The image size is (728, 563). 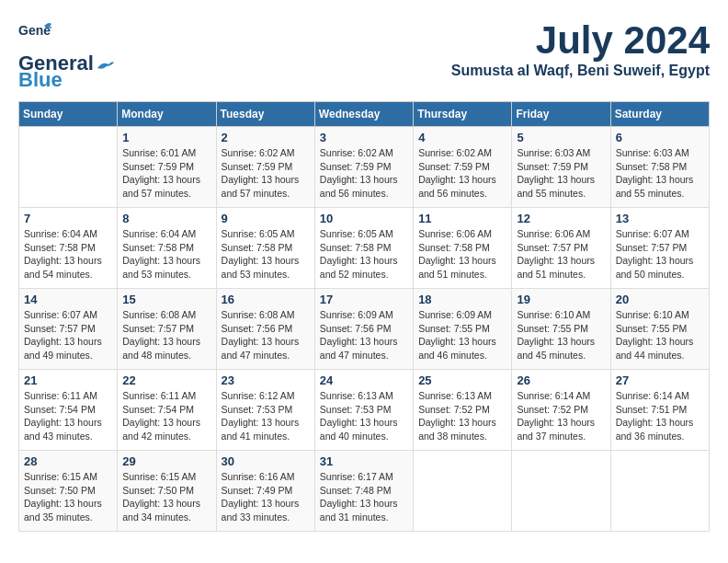 I want to click on calendar-cell: 13 Sunrise: 6:07 AM Sunset: 7:57 PM Dayl…, so click(x=660, y=248).